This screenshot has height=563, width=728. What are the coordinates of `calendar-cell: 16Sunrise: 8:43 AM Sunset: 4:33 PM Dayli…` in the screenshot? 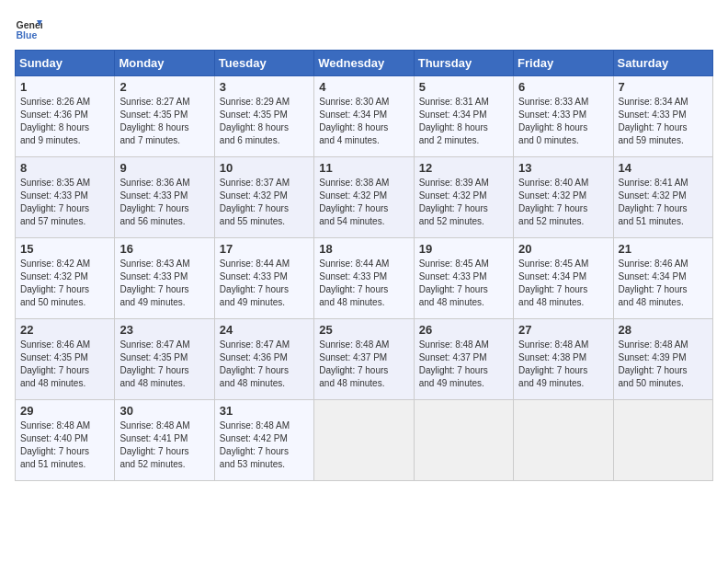 It's located at (165, 279).